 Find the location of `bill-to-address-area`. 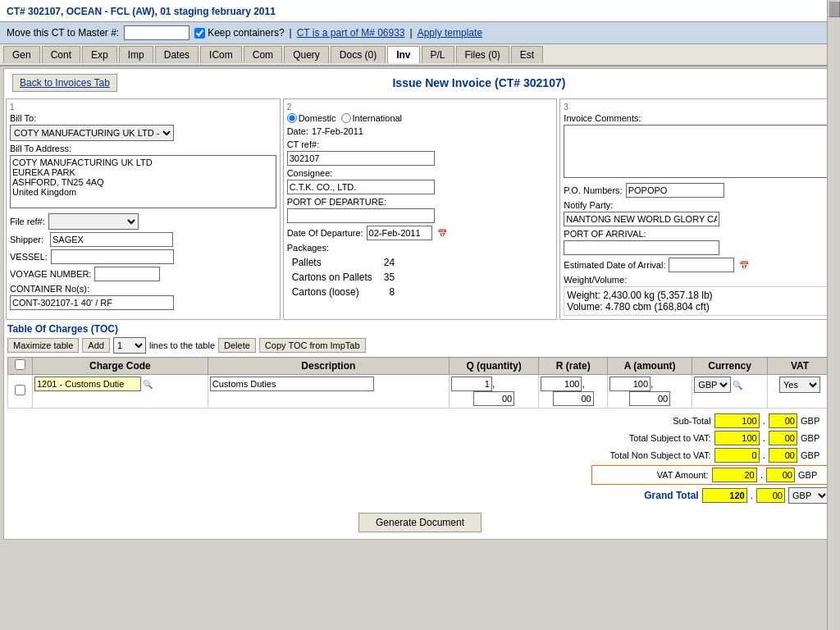

bill-to-address-area is located at coordinates (143, 182).